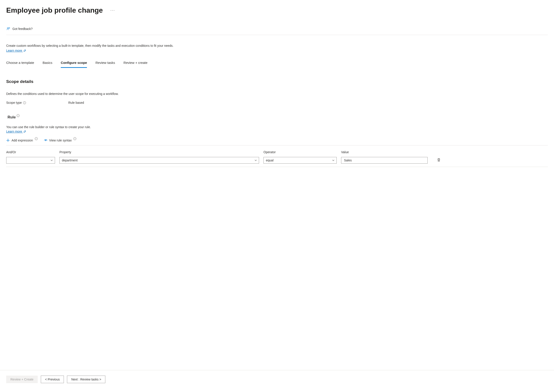 This screenshot has height=392, width=554. I want to click on plus-icon, so click(8, 140).